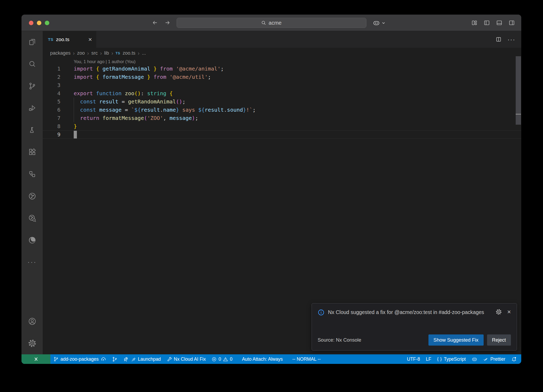 The height and width of the screenshot is (392, 543). What do you see at coordinates (452, 359) in the screenshot?
I see `language-mode-item: { } TypeScript` at bounding box center [452, 359].